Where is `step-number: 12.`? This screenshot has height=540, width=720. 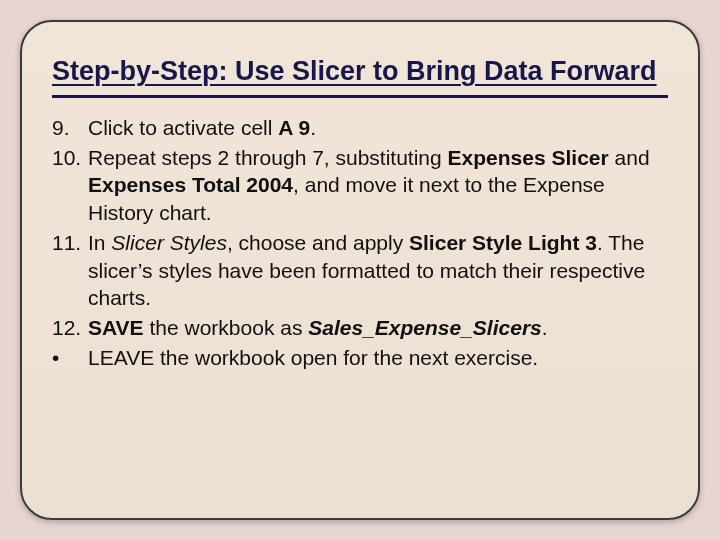
step-number: 12. is located at coordinates (70, 328).